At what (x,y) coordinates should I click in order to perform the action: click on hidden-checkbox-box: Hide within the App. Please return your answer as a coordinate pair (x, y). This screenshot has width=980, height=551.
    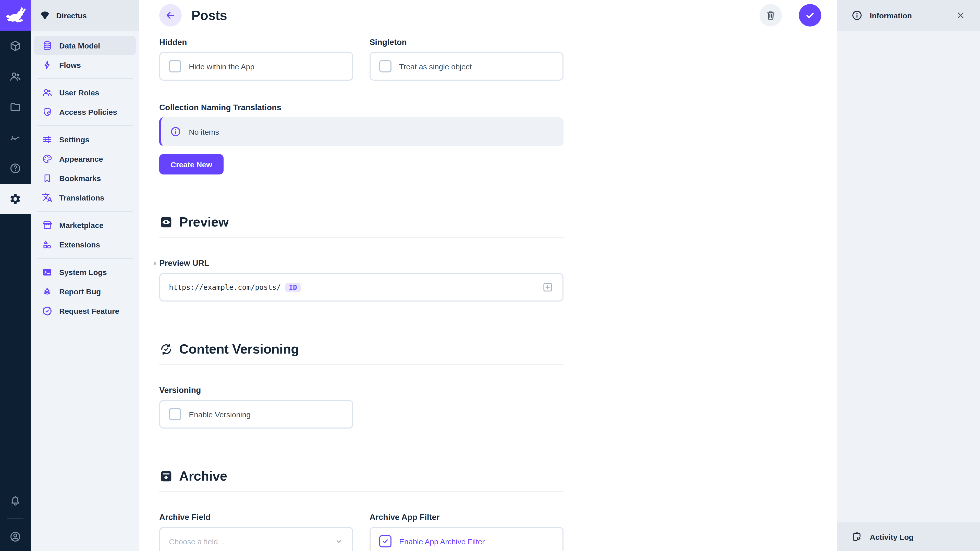
    Looking at the image, I should click on (256, 66).